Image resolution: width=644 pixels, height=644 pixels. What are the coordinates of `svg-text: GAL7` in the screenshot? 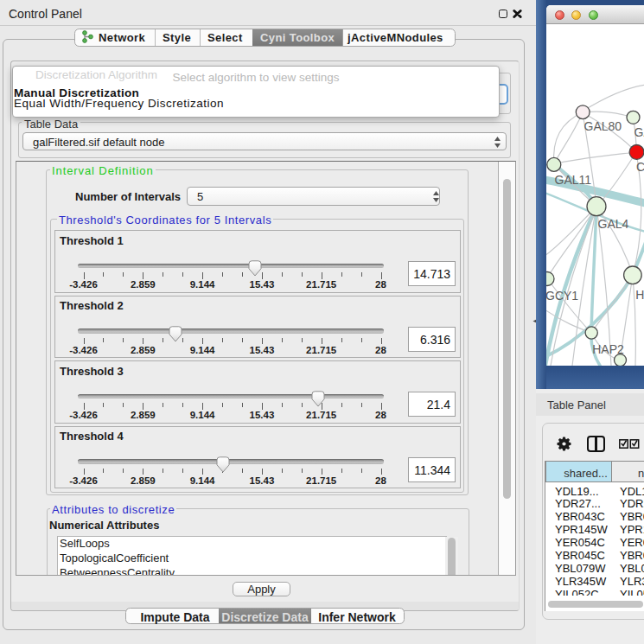 It's located at (640, 132).